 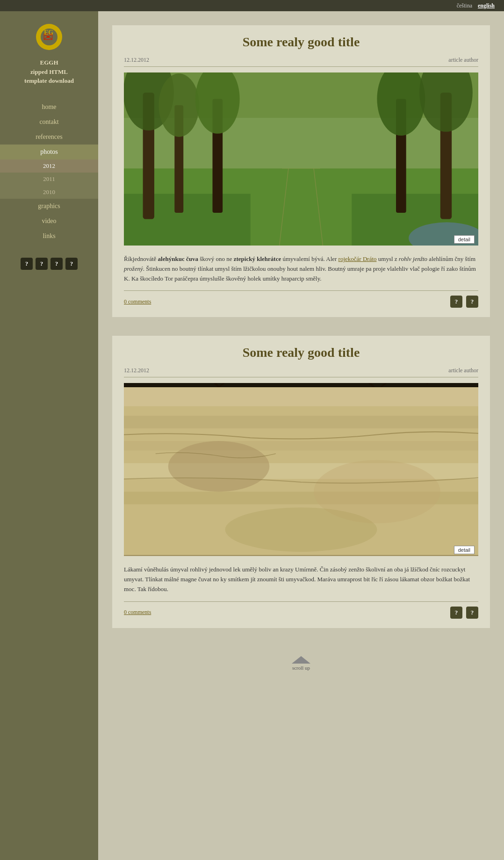 What do you see at coordinates (464, 550) in the screenshot?
I see `article-2-detail-btn: detail` at bounding box center [464, 550].